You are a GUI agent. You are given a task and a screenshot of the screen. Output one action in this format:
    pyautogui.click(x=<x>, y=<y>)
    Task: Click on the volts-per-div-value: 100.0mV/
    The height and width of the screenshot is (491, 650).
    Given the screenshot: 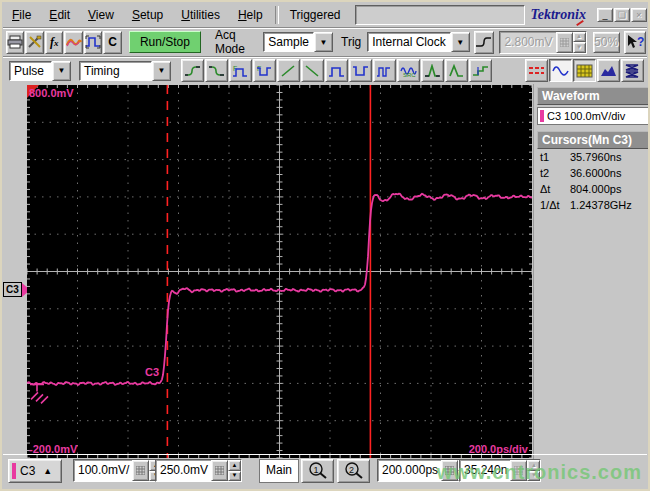 What is the action you would take?
    pyautogui.click(x=103, y=470)
    